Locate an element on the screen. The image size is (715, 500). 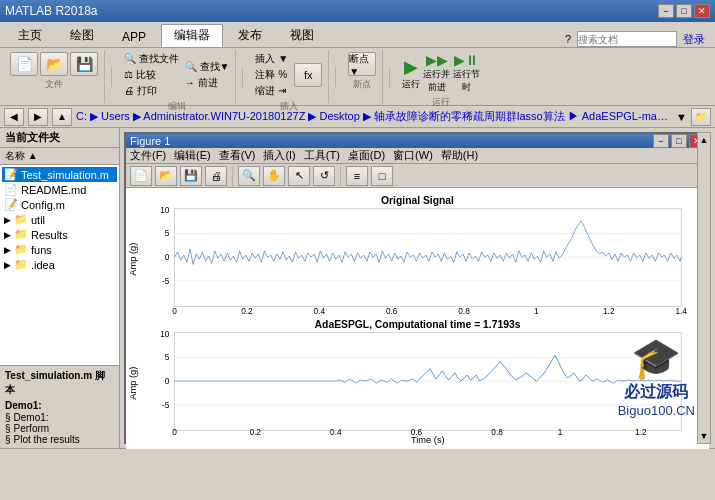
path-display: C: ▶ Users ▶ Administrator.WIN7U-2018012… is located at coordinates (374, 116).